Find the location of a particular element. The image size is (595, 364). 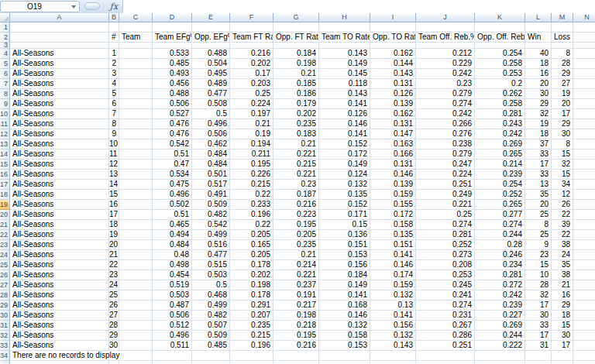

cell-H12: 0.141 is located at coordinates (345, 135).